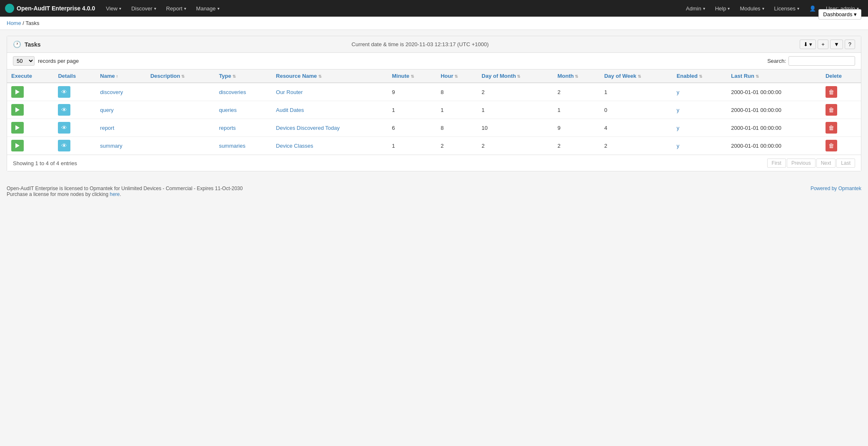 Image resolution: width=868 pixels, height=446 pixels. I want to click on card-header-left: 🕐 Tasks, so click(27, 44).